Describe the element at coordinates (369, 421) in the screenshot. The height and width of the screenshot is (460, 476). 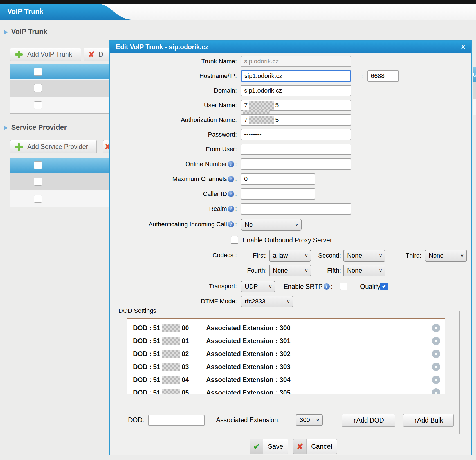
I see `add-dod-button: ↑Add DOD` at that location.